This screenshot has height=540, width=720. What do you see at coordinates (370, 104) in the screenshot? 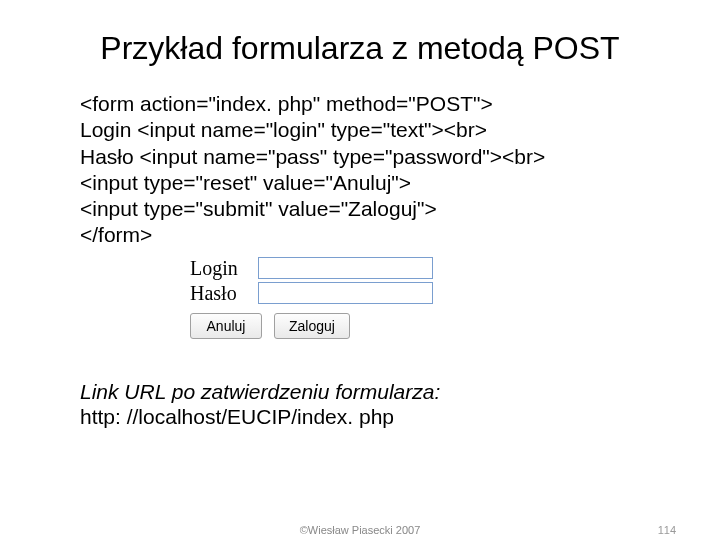
I see `code-line: <form action="index. php" method="POST">` at bounding box center [370, 104].